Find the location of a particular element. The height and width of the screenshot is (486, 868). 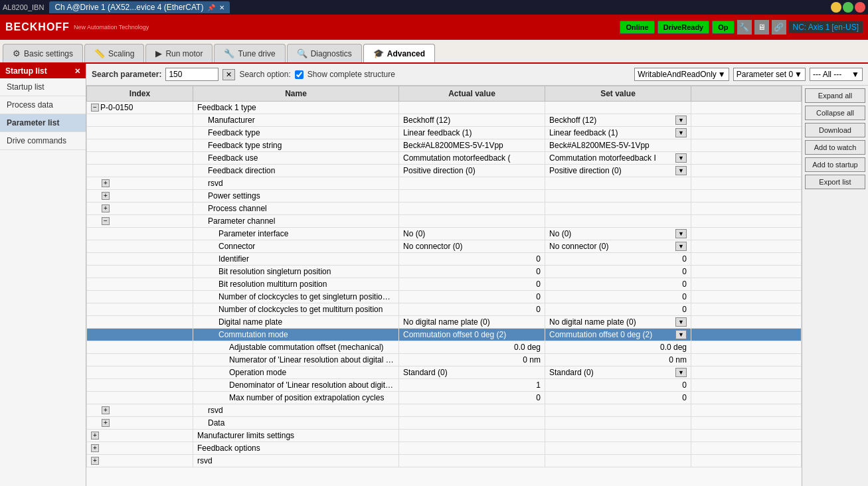

nc-status: NC: Axis 1 [en-US] is located at coordinates (826, 27).